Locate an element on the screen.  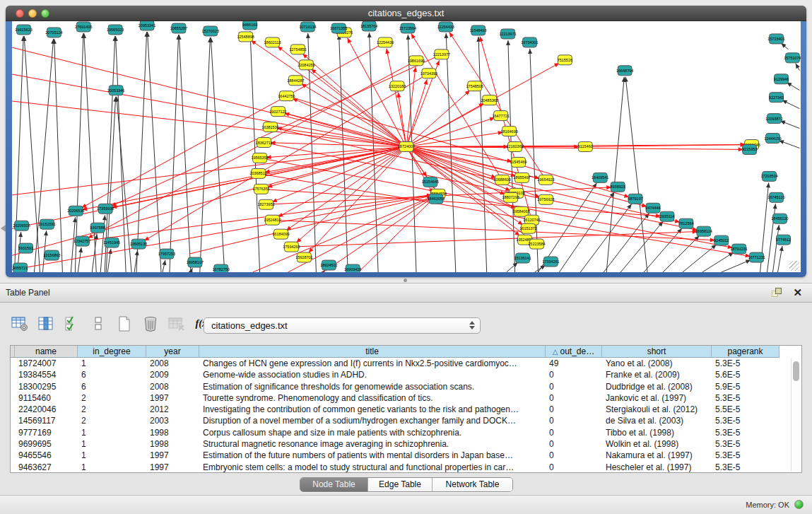
table-row: 977716911998Corpus callosum shape and si… is located at coordinates (406, 433).